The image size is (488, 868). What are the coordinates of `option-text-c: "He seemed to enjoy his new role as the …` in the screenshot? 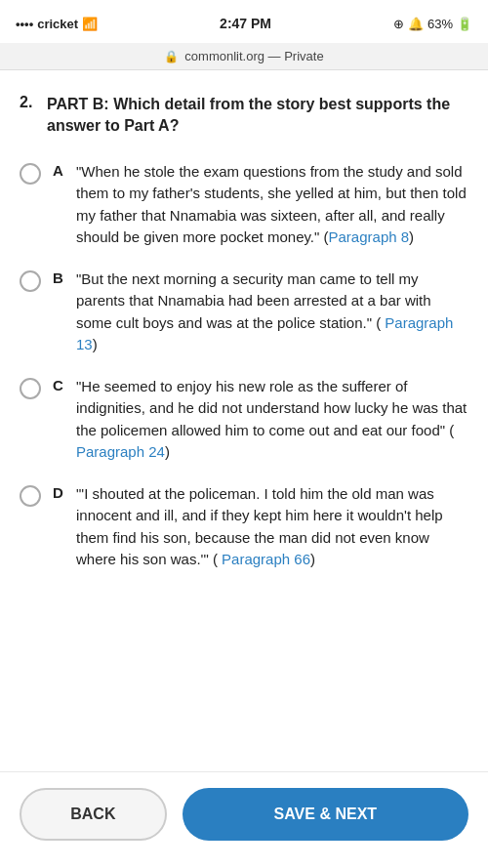 It's located at (272, 420).